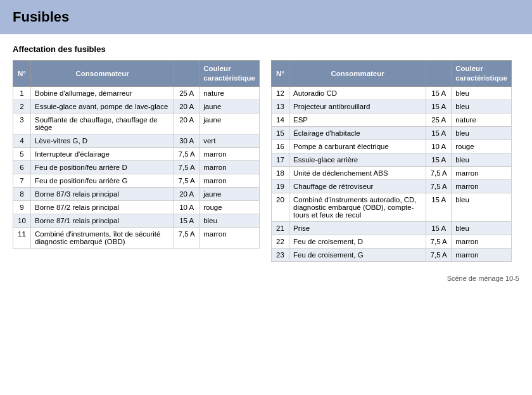 The width and height of the screenshot is (532, 395). I want to click on cell-num: 16, so click(281, 146).